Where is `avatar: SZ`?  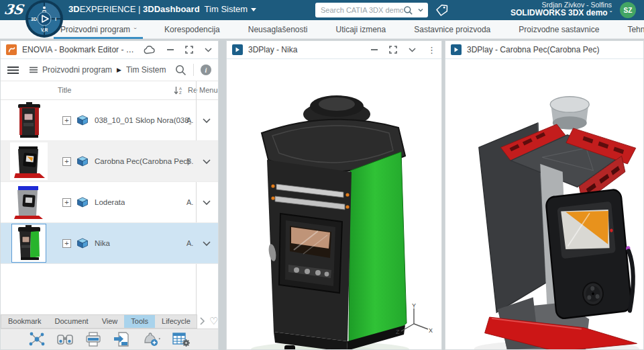 avatar: SZ is located at coordinates (628, 10).